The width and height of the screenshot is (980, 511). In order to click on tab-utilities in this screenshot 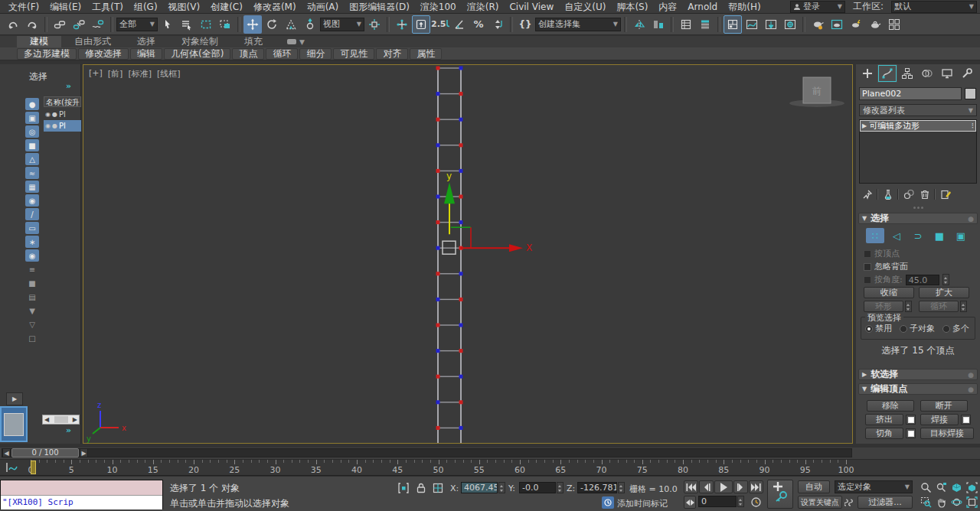, I will do `click(967, 73)`.